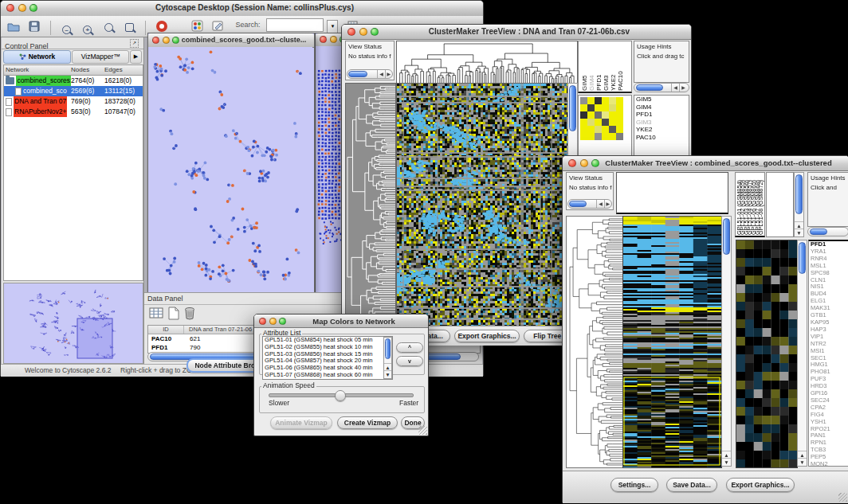  I want to click on delete-icon, so click(190, 315).